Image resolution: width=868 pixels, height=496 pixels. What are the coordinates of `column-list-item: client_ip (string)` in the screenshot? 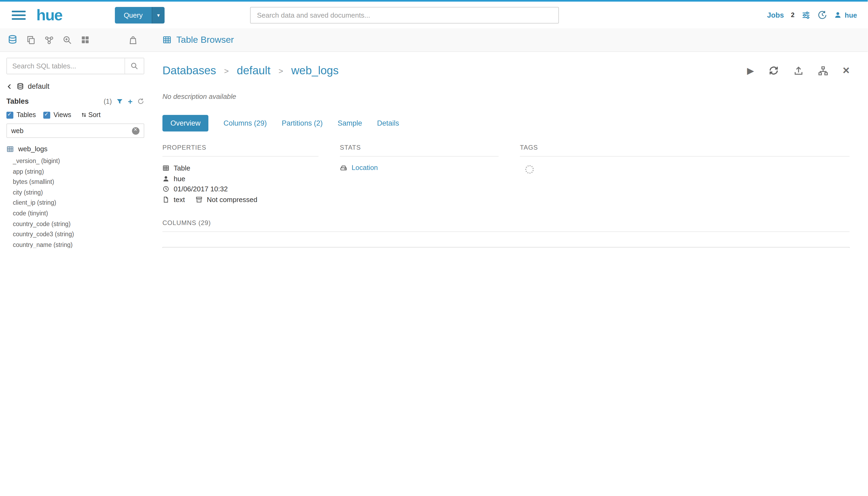 It's located at (79, 203).